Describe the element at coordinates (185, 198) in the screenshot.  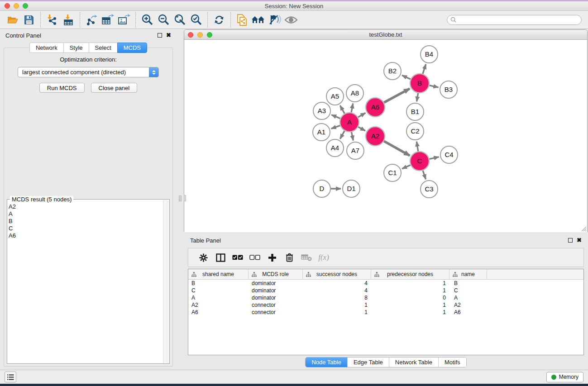
I see `canvas-splitter-nub` at that location.